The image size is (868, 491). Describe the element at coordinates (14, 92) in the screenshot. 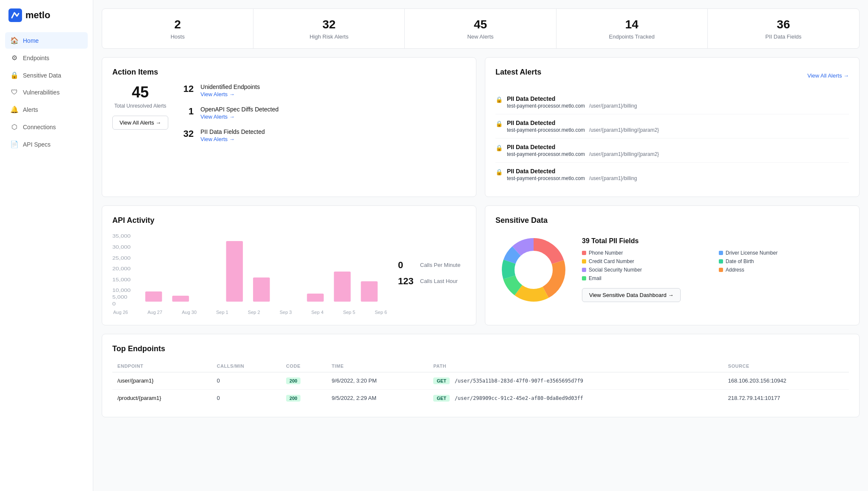

I see `shield-icon: 🛡` at that location.